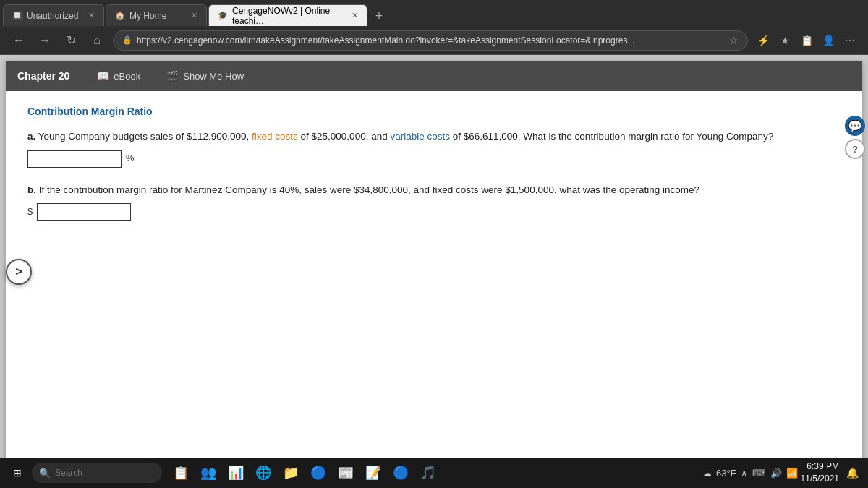 This screenshot has width=868, height=488. Describe the element at coordinates (855, 126) in the screenshot. I see `chat-button: 💬` at that location.